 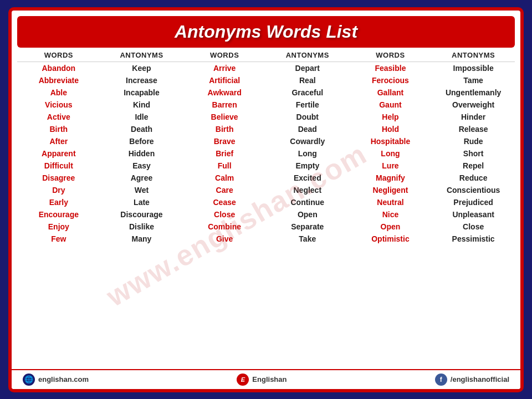 I want to click on table-cell: Continue, so click(x=308, y=202).